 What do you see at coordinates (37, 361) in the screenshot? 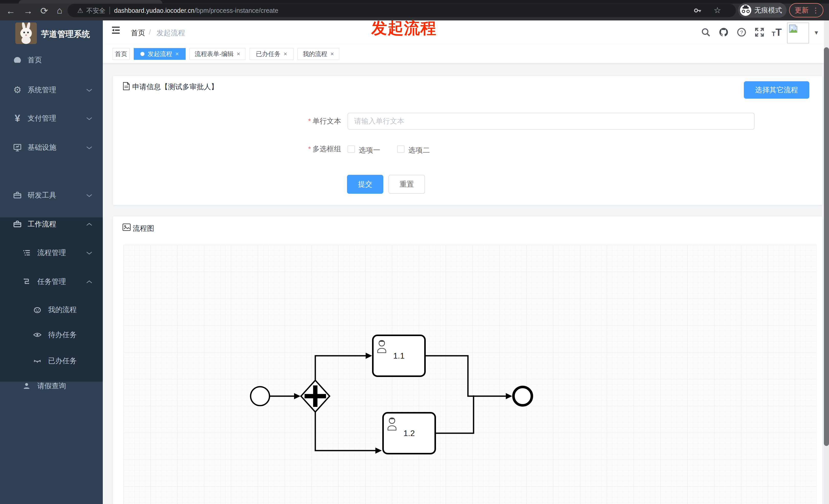
I see `eye-closed-icon` at bounding box center [37, 361].